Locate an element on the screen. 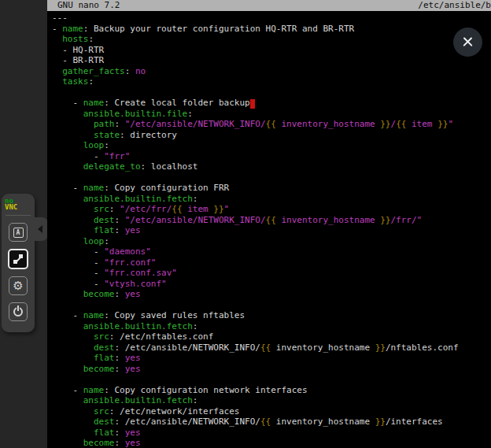  editor-line: dest: "/etc/ansible/NETWORK_INFO/{{ inve… is located at coordinates (271, 220).